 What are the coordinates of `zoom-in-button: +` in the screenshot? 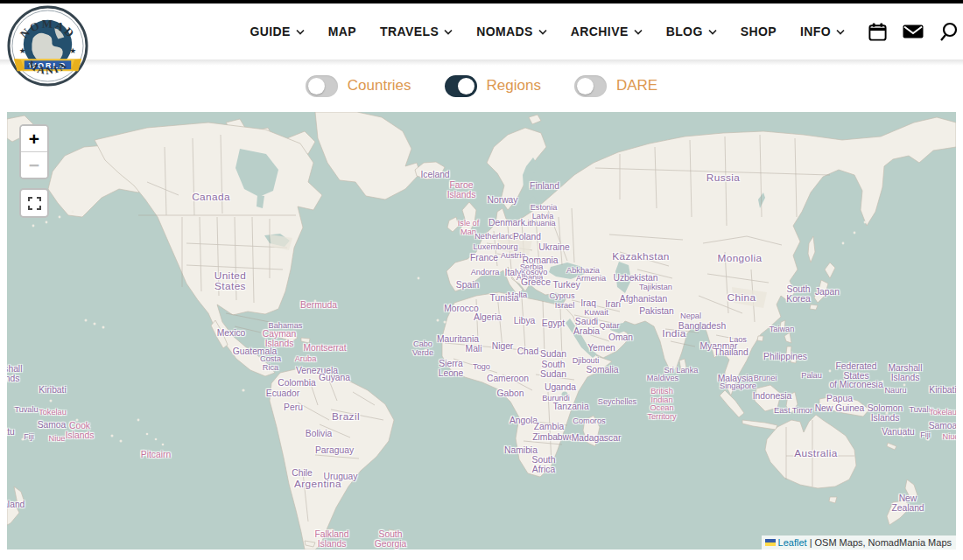 It's located at (34, 138).